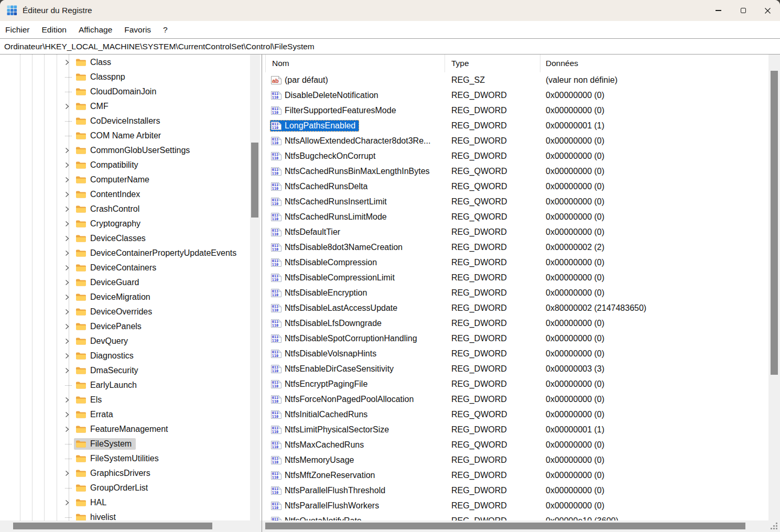  What do you see at coordinates (255, 180) in the screenshot?
I see `tree-vertical-scrollbar-thumb` at bounding box center [255, 180].